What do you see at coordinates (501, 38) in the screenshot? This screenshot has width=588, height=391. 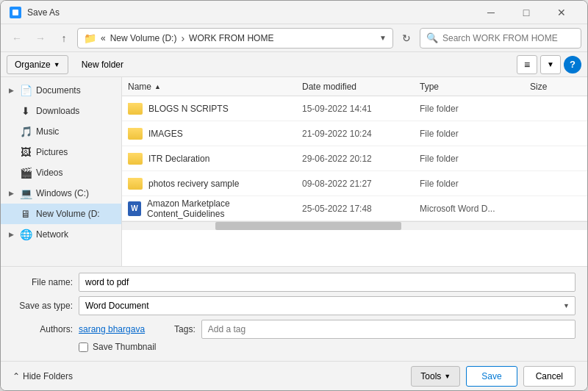 I see `search-box: 🔍` at bounding box center [501, 38].